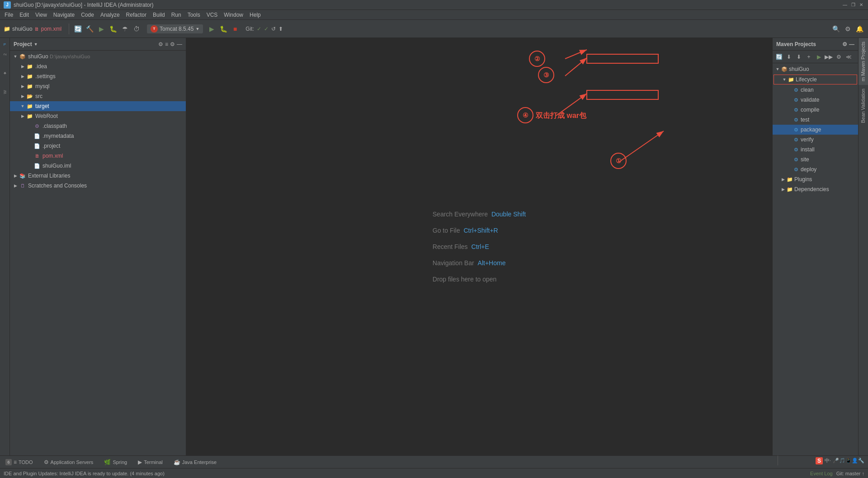  What do you see at coordinates (816, 169) in the screenshot?
I see `maven-item-deploy: ▶ ⚙ deploy` at bounding box center [816, 169].